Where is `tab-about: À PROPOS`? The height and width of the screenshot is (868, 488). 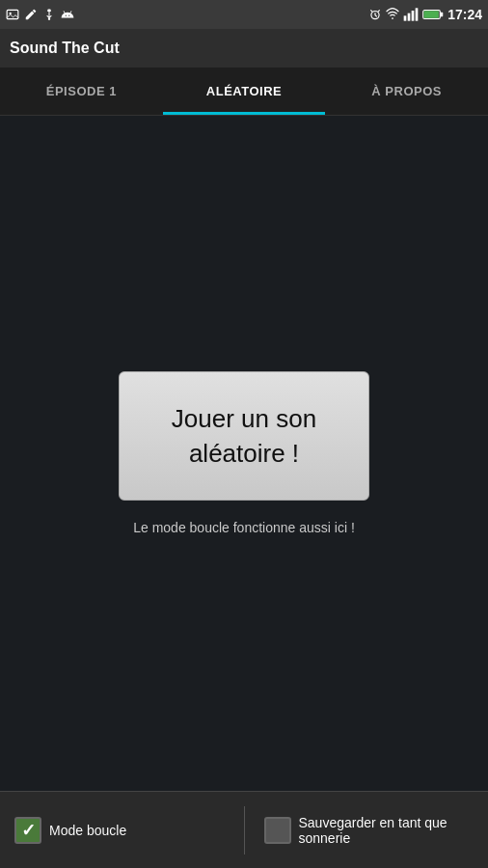 tab-about: À PROPOS is located at coordinates (407, 91).